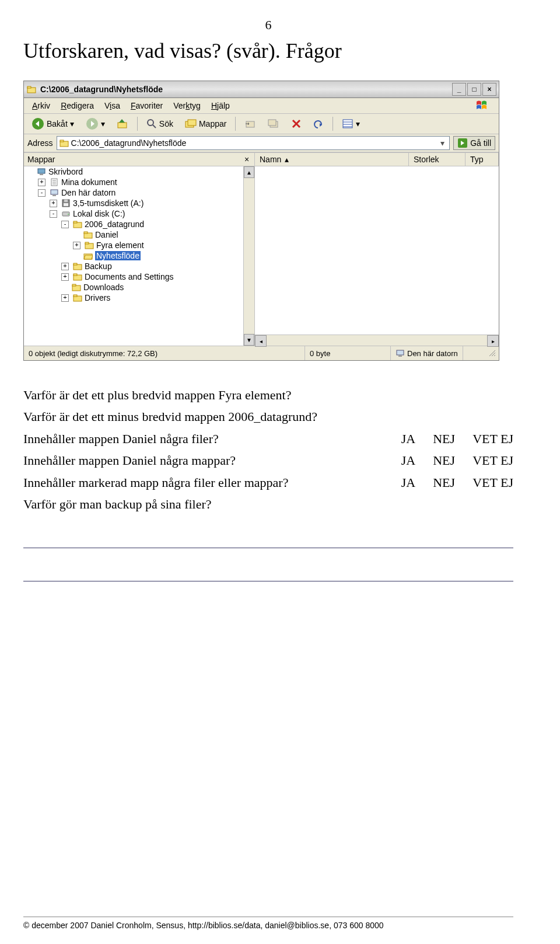  Describe the element at coordinates (261, 353) in the screenshot. I see `status-bar: 0 objekt (ledigt diskutrymme: 72,2 GB) 0…` at that location.